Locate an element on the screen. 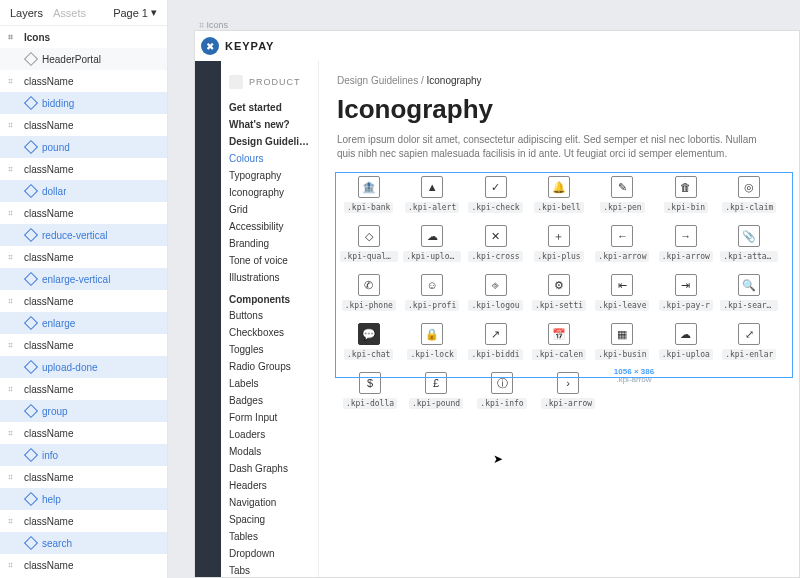 This screenshot has height=578, width=800. layer-row: enlarge is located at coordinates (84, 323).